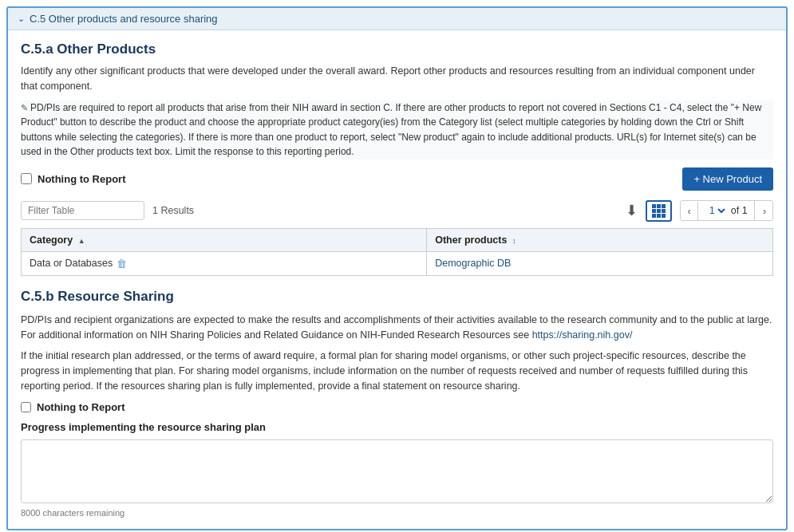 The height and width of the screenshot is (532, 794). I want to click on column-category-label: Category, so click(51, 240).